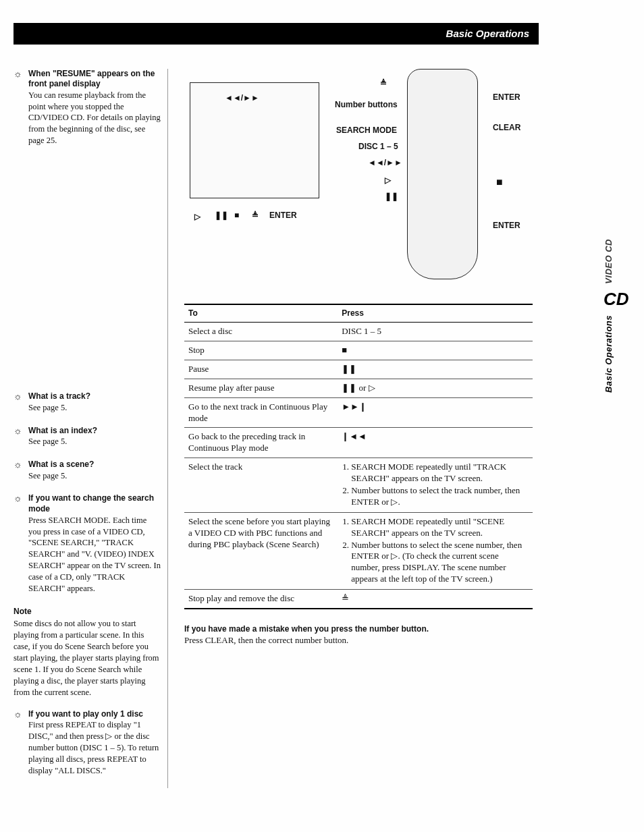  What do you see at coordinates (616, 364) in the screenshot?
I see `side-tabs: VIDEO CD CD Basic Operations` at bounding box center [616, 364].